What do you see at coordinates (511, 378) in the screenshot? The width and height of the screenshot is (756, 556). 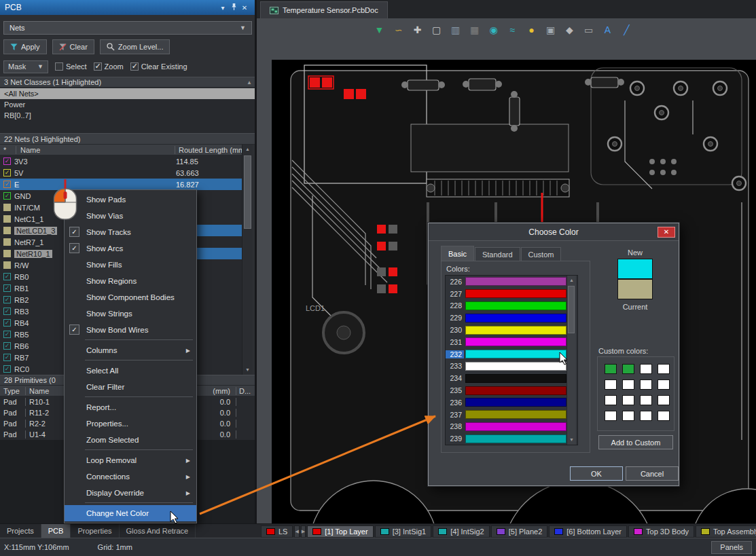 I see `color-row: 234` at bounding box center [511, 378].